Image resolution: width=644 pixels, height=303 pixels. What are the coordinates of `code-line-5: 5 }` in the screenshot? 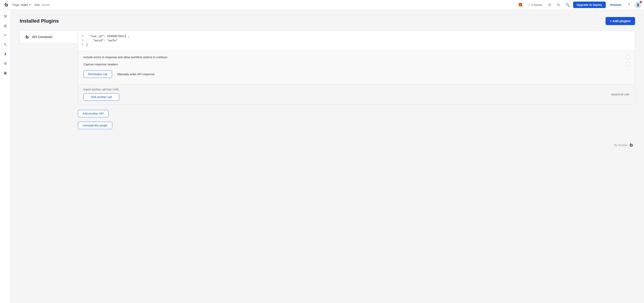 It's located at (356, 45).